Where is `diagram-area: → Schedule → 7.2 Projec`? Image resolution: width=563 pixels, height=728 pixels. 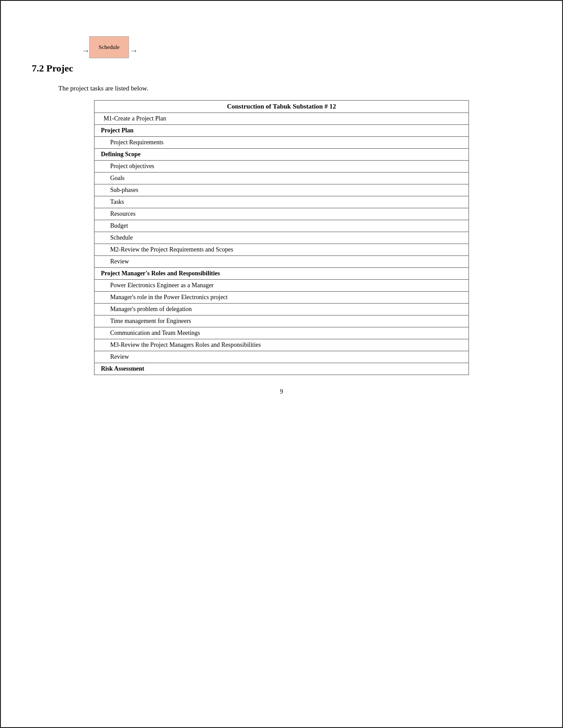
diagram-area: → Schedule → 7.2 Projec is located at coordinates (282, 54).